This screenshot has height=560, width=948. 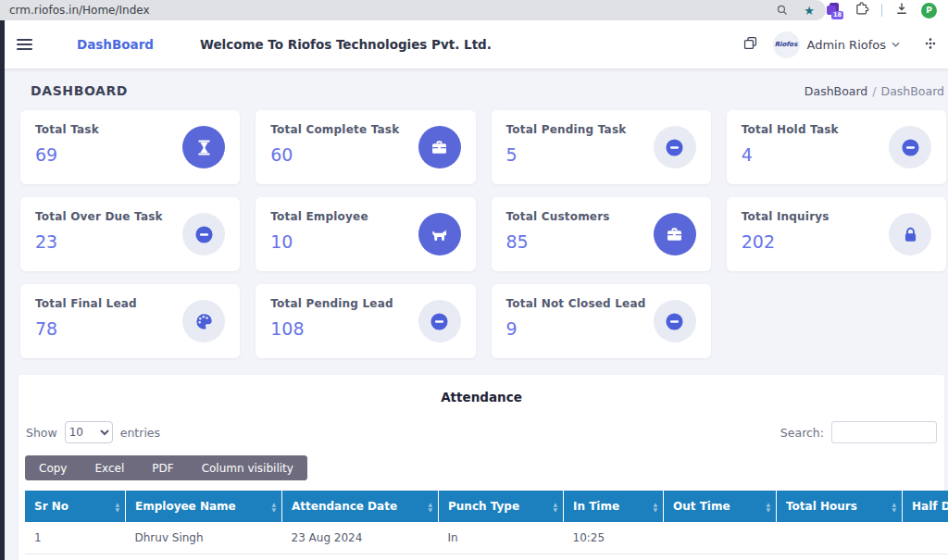 What do you see at coordinates (487, 557) in the screenshot?
I see `table-row: 2Punit Parekh23 Aug 2024In10:06` at bounding box center [487, 557].